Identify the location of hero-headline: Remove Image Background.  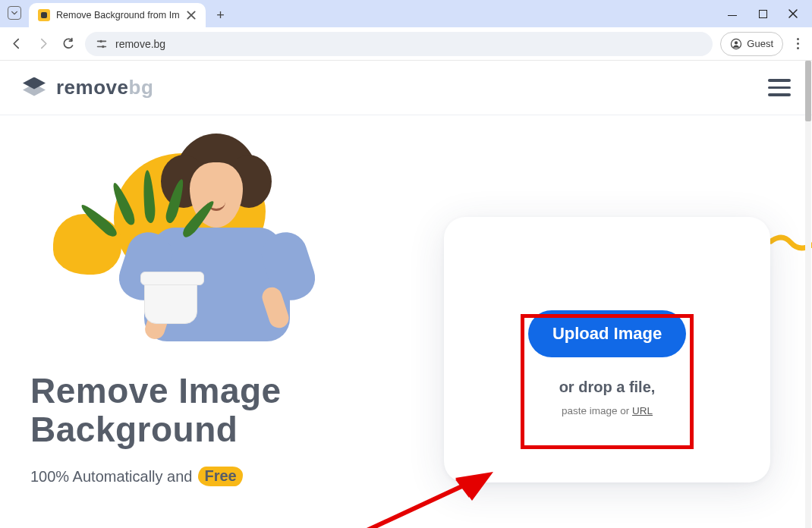
(220, 410).